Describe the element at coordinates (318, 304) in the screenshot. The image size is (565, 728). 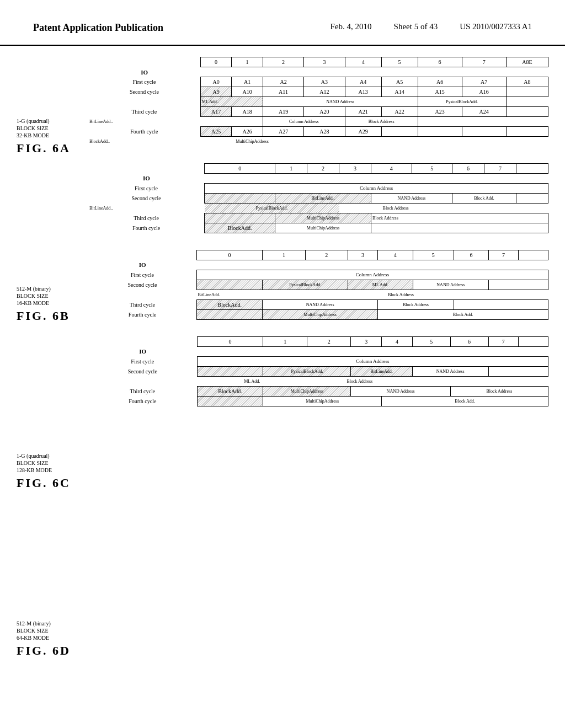
I see `table-row: Third cycle BlockAdd. NAND Address Block…` at that location.